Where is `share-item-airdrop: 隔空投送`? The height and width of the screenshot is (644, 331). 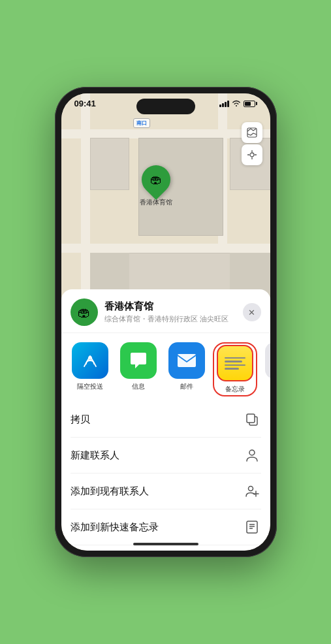 share-item-airdrop: 隔空投送 is located at coordinates (90, 370).